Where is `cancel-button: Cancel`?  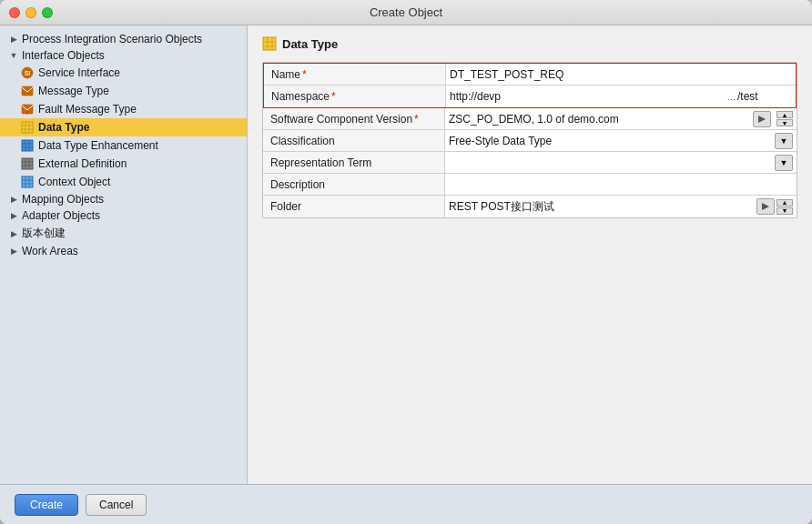 cancel-button: Cancel is located at coordinates (117, 505).